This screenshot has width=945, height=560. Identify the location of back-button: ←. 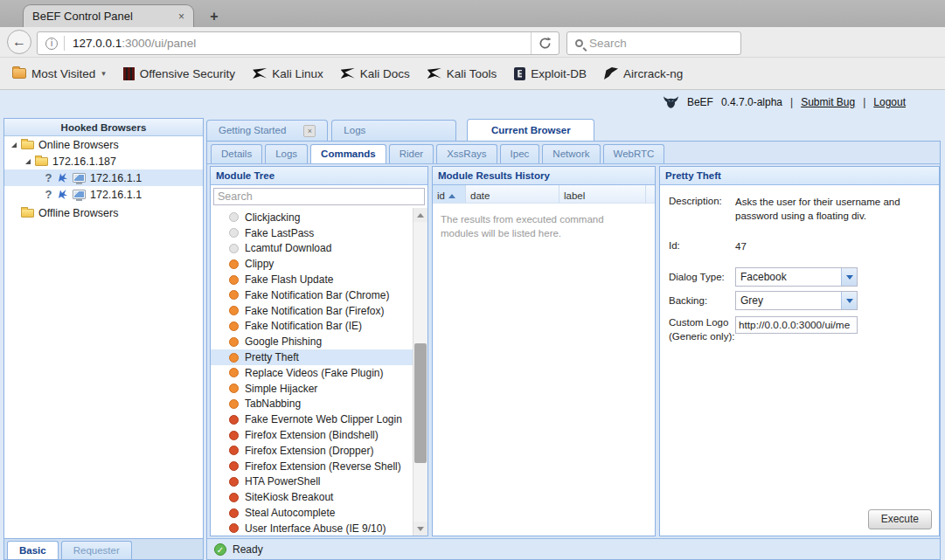
(19, 42).